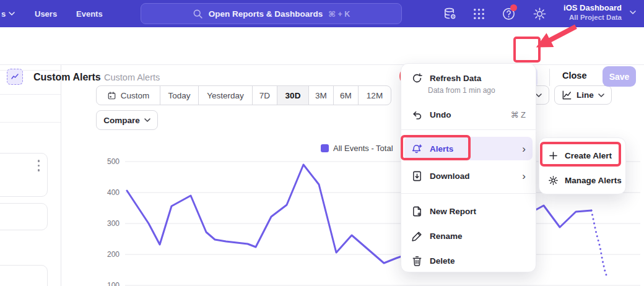  What do you see at coordinates (479, 14) in the screenshot?
I see `apps-grid-icon` at bounding box center [479, 14].